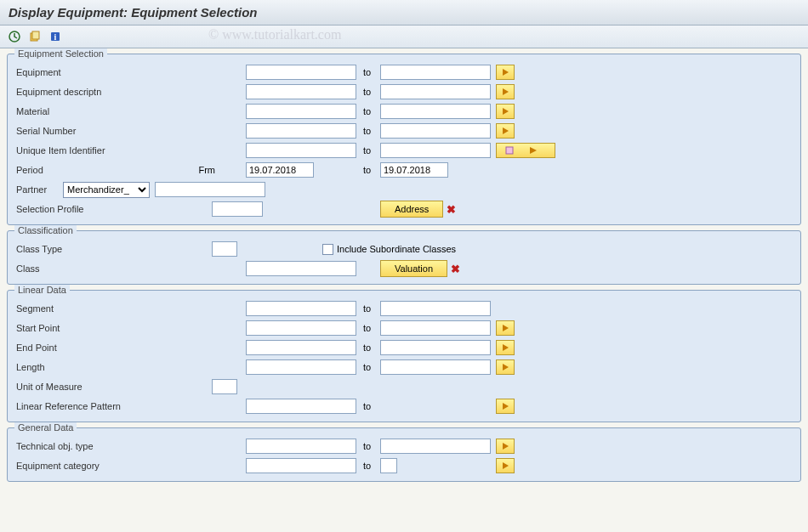 The height and width of the screenshot is (532, 808). I want to click on label-serial: Serial Number, so click(76, 131).